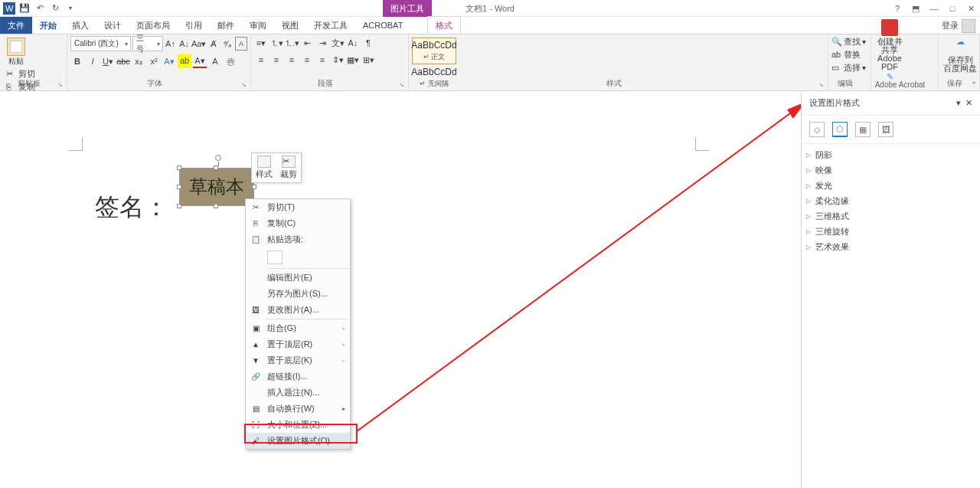 This screenshot has width=980, height=488. What do you see at coordinates (275, 257) in the screenshot?
I see `paste-option-picture` at bounding box center [275, 257].